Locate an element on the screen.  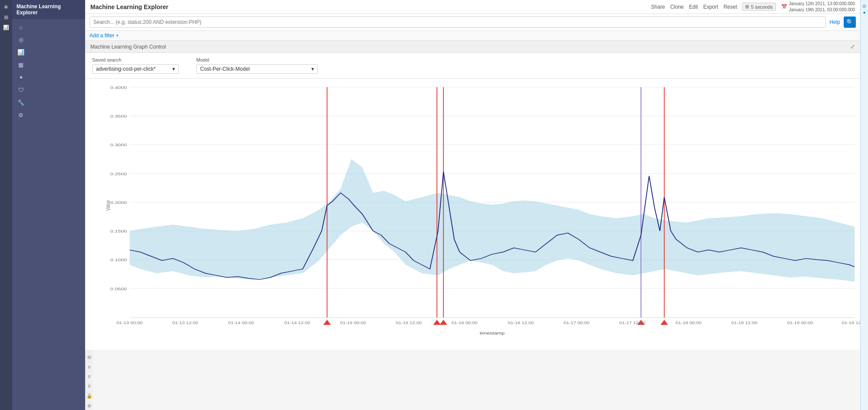
icon-rail: ◉ ▦ 📊 is located at coordinates (6, 205).